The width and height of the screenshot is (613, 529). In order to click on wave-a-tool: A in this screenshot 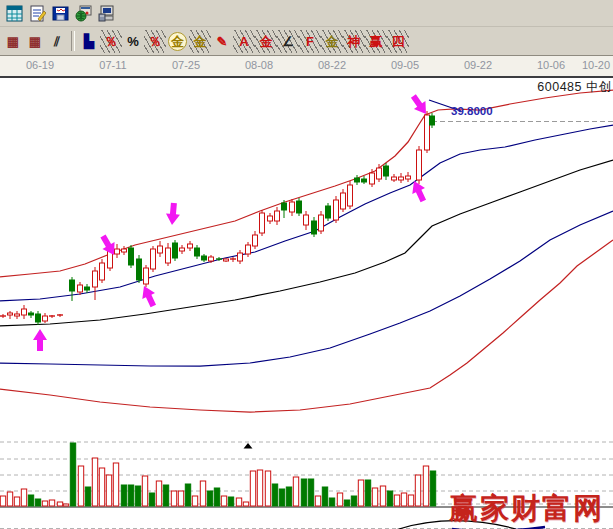, I will do `click(244, 42)`.